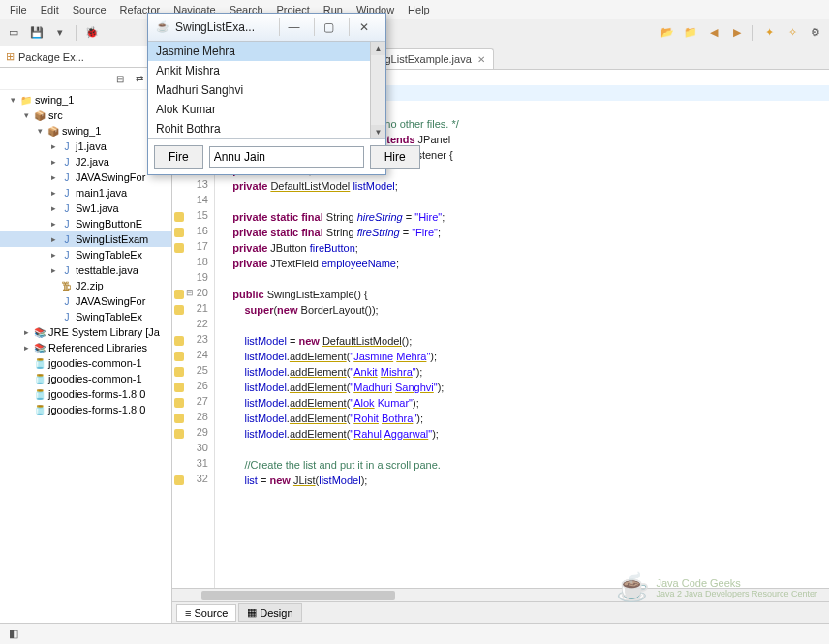  What do you see at coordinates (269, 612) in the screenshot?
I see `bottom-tab-design: ▦Design` at bounding box center [269, 612].